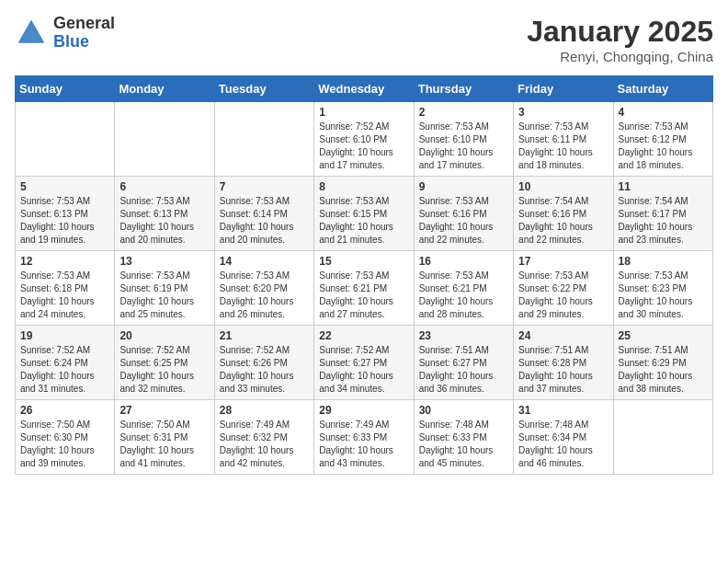  Describe the element at coordinates (463, 221) in the screenshot. I see `day-info: Sunrise: 7:53 AMSunset: 6:16 PMDaylight:…` at that location.